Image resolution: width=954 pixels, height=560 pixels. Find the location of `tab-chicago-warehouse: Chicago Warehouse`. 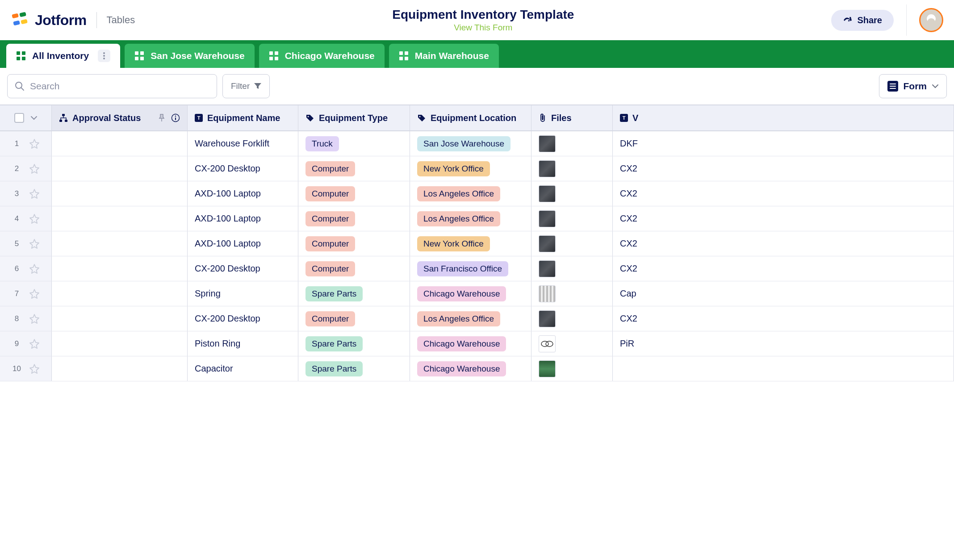

tab-chicago-warehouse: Chicago Warehouse is located at coordinates (322, 56).